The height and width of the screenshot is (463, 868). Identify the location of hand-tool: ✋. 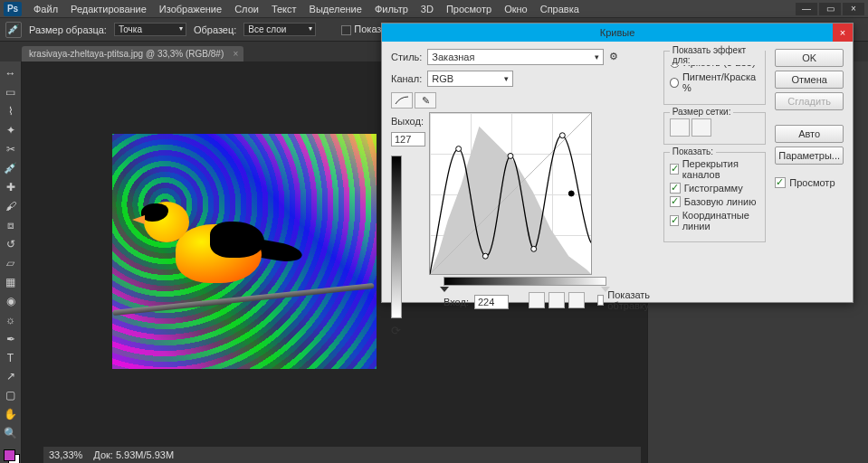
(11, 414).